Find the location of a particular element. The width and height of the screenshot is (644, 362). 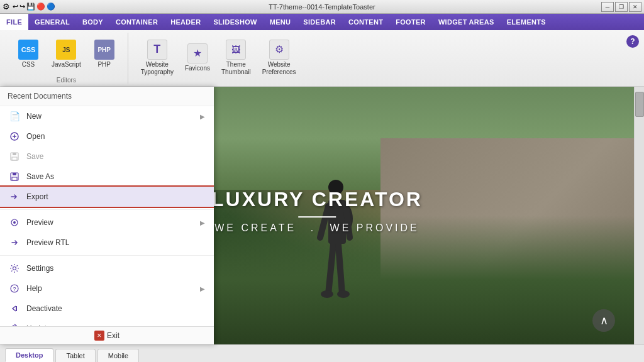

menu-item-help: ? Help ▶ is located at coordinates (107, 288).